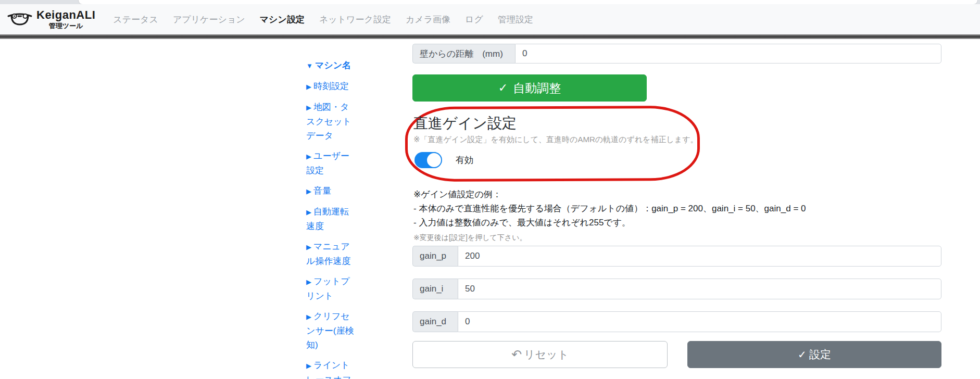  I want to click on sidebar-item-user-settings: ▶ユーザー設定, so click(331, 163).